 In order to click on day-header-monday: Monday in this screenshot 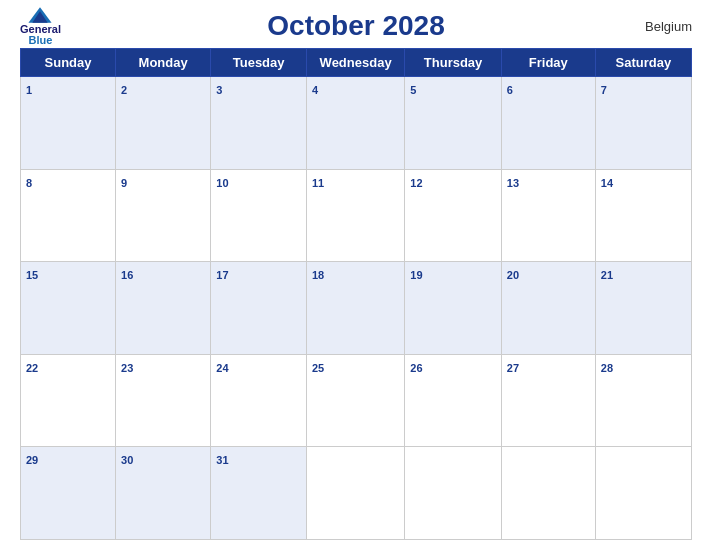, I will do `click(164, 63)`.